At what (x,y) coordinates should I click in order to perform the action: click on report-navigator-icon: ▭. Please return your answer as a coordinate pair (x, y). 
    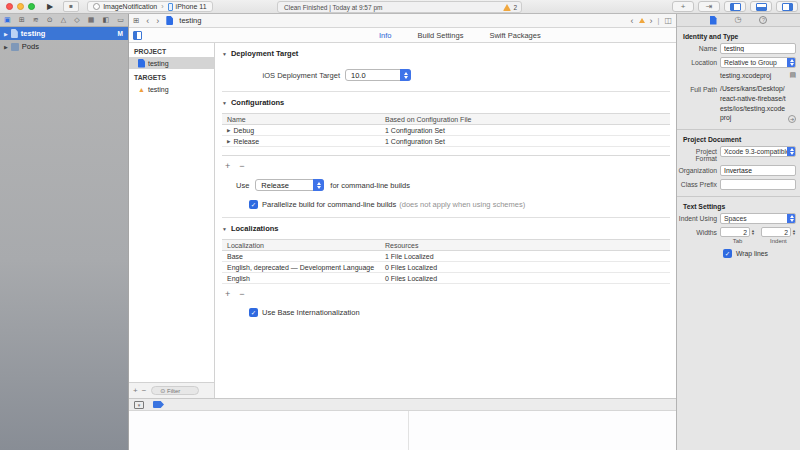
    Looking at the image, I should click on (120, 20).